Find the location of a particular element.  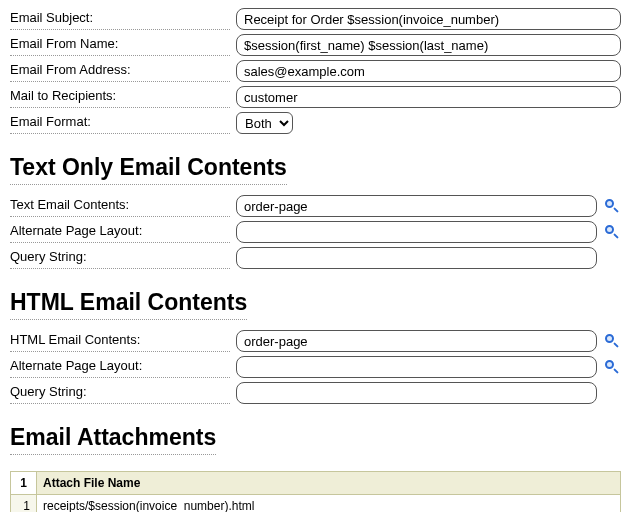

table-row: 1 receipts/$session(invoice_number).html is located at coordinates (316, 504).